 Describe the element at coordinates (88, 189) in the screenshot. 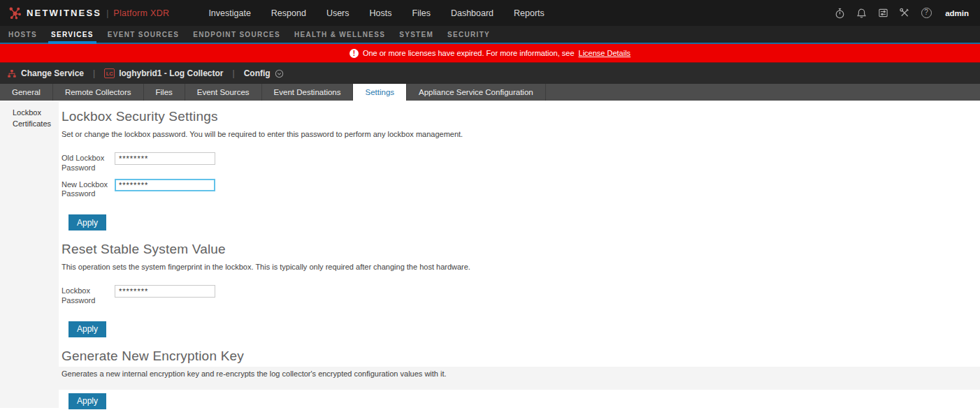

I see `new-lockbox-password-label: New Lockbox Password` at that location.